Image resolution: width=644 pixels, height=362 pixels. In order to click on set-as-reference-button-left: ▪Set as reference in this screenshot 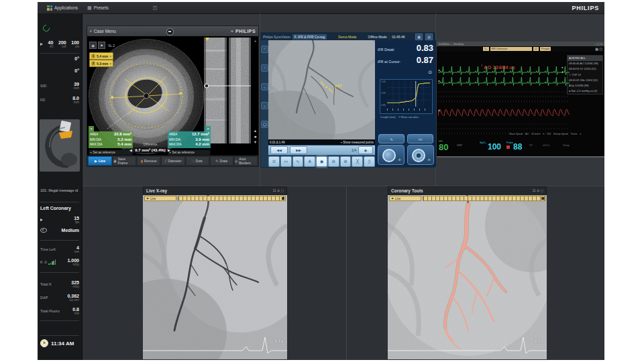, I will do `click(111, 153)`.